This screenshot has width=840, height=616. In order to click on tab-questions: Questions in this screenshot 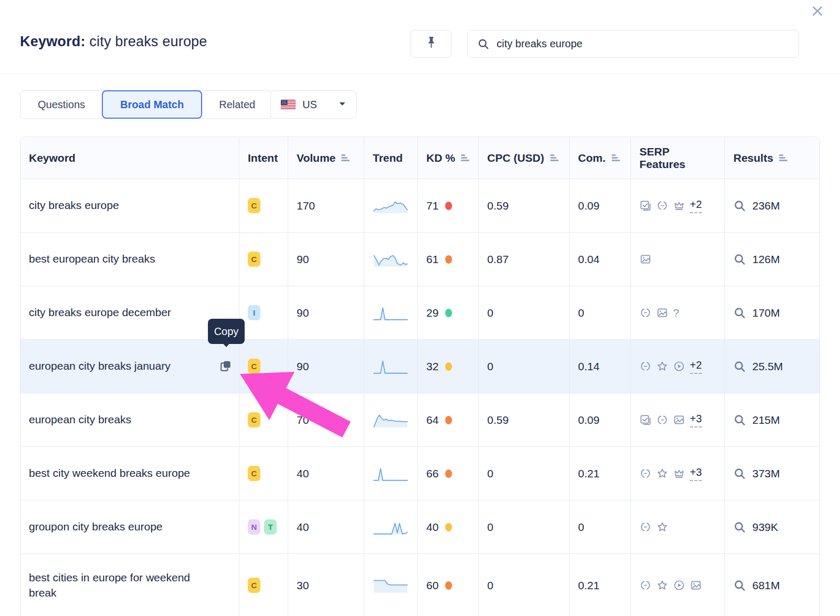, I will do `click(61, 105)`.